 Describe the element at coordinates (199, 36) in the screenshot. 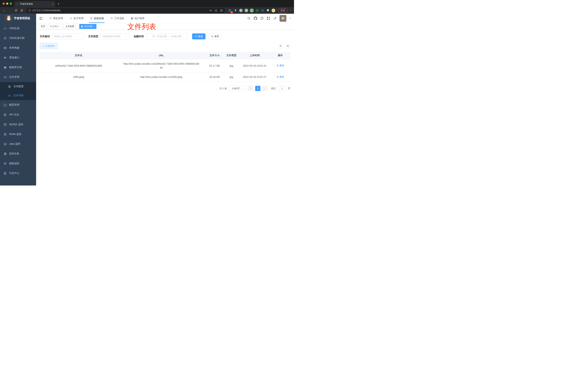

I see `search-button: 搜索` at that location.